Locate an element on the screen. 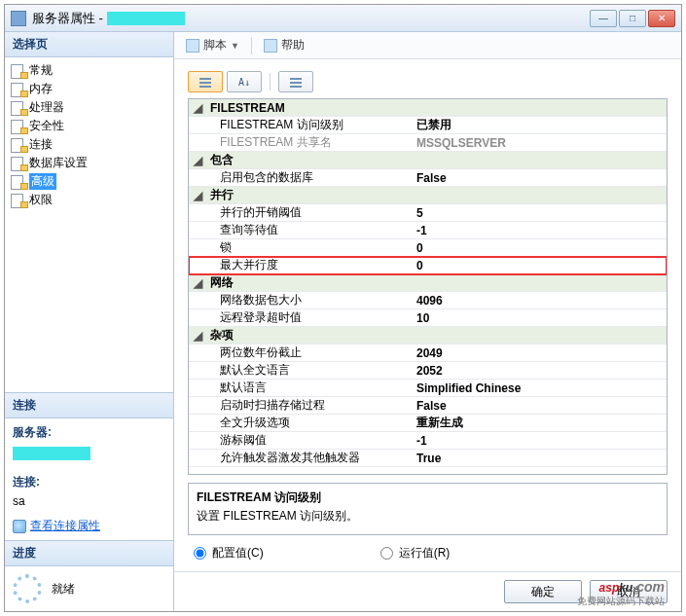 The height and width of the screenshot is (616, 686). property-value: 重新生成 is located at coordinates (539, 422).